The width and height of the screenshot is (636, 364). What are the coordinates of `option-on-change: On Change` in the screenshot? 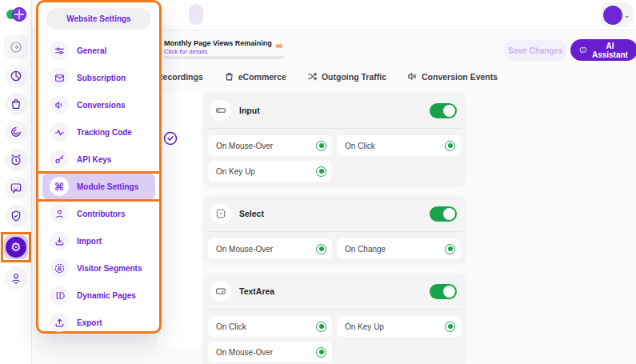 It's located at (398, 249).